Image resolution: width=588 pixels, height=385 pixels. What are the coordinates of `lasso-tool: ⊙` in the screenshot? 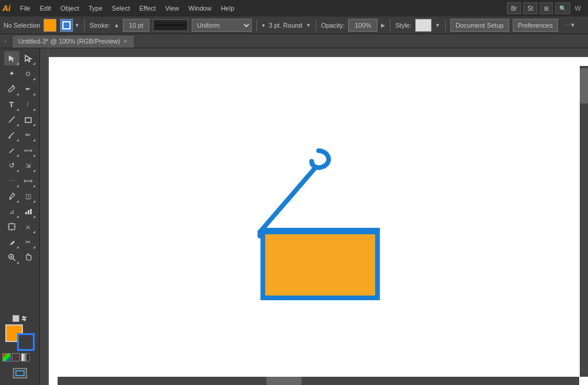 It's located at (28, 74).